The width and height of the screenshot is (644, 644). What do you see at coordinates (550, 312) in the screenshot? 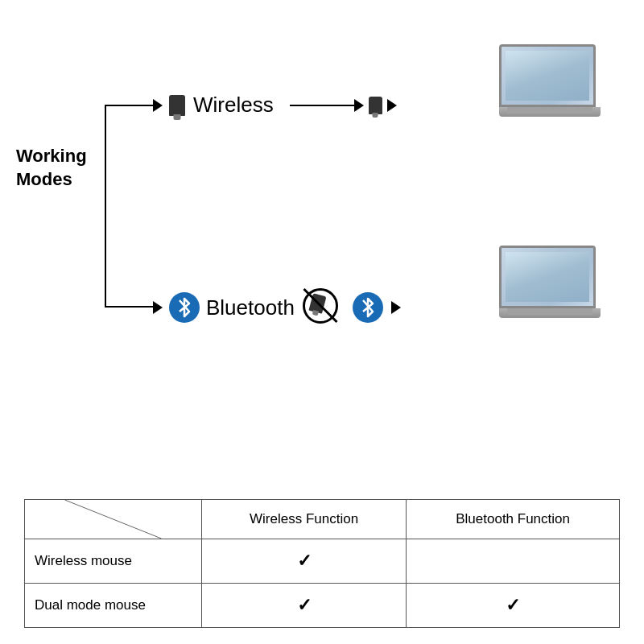
I see `laptop-keyboard-bottom` at bounding box center [550, 312].